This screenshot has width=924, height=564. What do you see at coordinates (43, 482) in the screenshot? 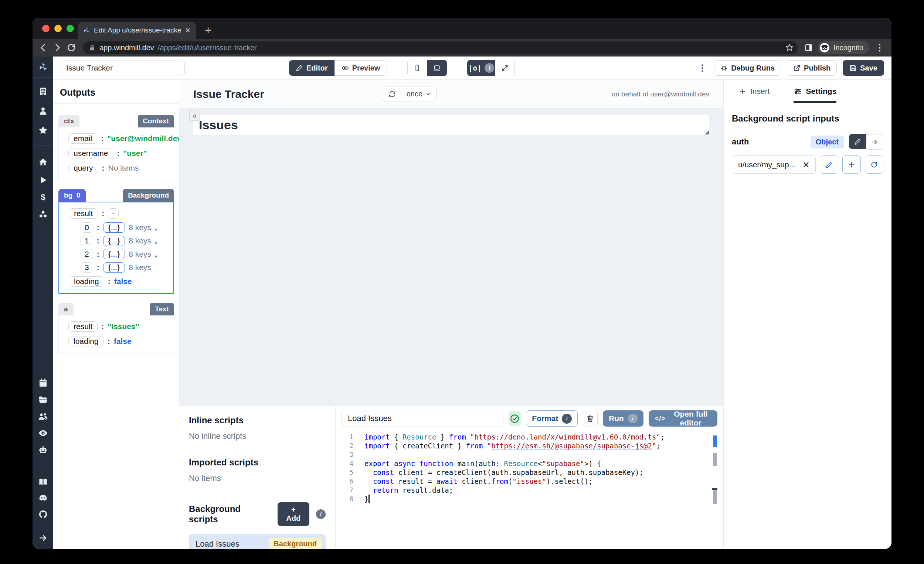
I see `docs-icon` at bounding box center [43, 482].